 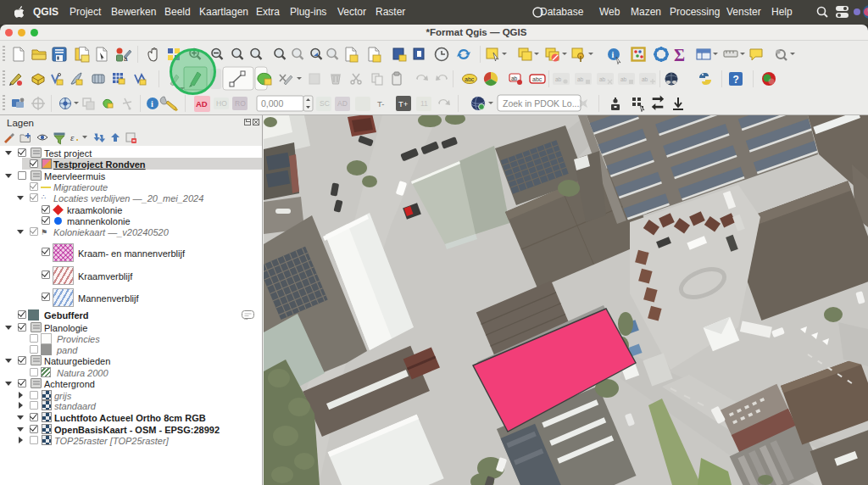 I want to click on svg-text: Σ, so click(x=680, y=55).